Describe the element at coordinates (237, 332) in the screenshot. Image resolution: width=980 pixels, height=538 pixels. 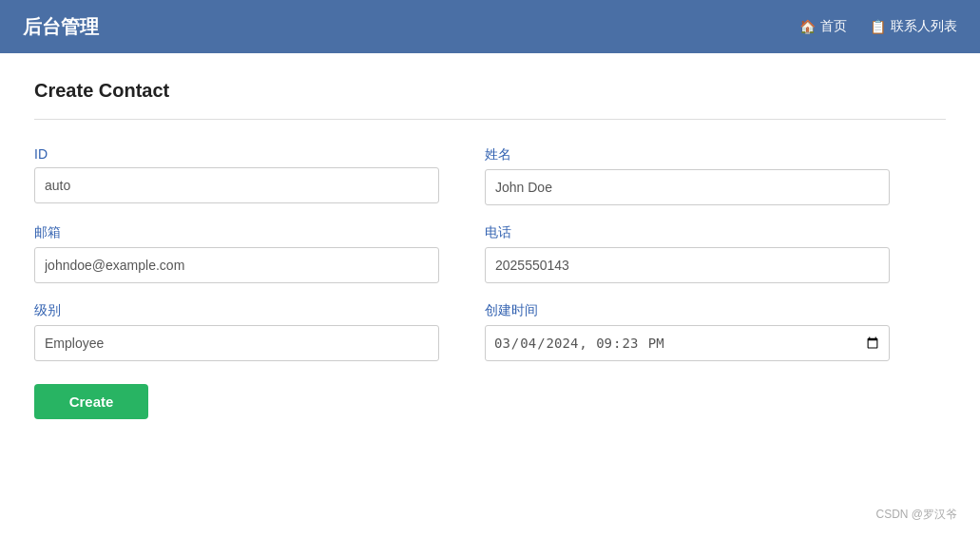
I see `level-group: 级别` at that location.